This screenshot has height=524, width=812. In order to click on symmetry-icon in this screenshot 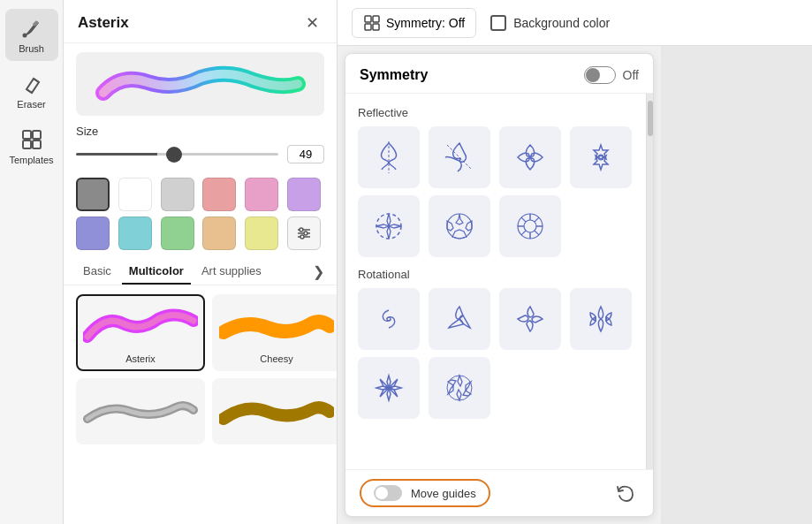, I will do `click(372, 23)`.